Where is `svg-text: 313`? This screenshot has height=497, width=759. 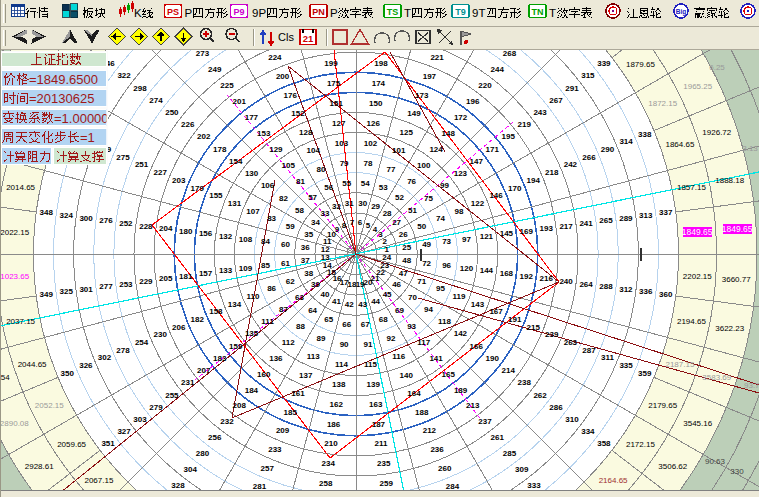 svg-text: 313 is located at coordinates (646, 216).